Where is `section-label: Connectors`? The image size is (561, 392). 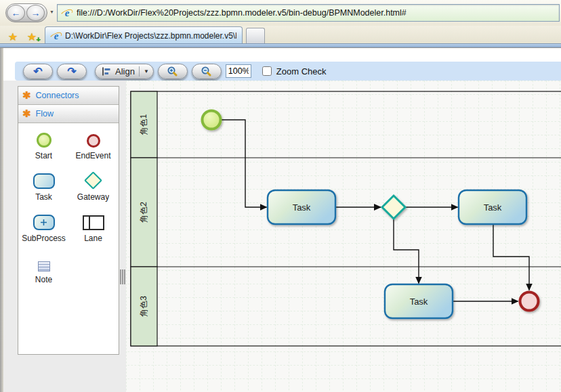
section-label: Connectors is located at coordinates (58, 95).